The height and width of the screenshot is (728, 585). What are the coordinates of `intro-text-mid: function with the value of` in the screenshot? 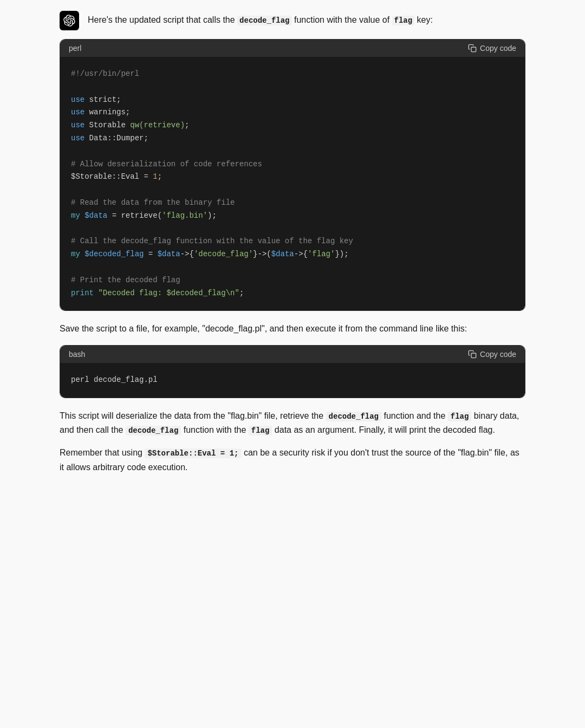 It's located at (342, 20).